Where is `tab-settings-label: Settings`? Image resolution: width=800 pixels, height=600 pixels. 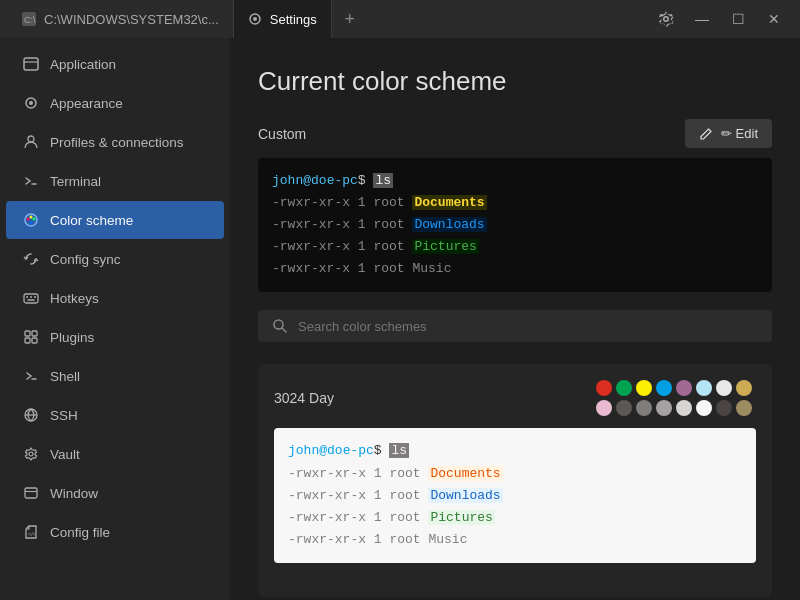
tab-settings-label: Settings is located at coordinates (294, 20).